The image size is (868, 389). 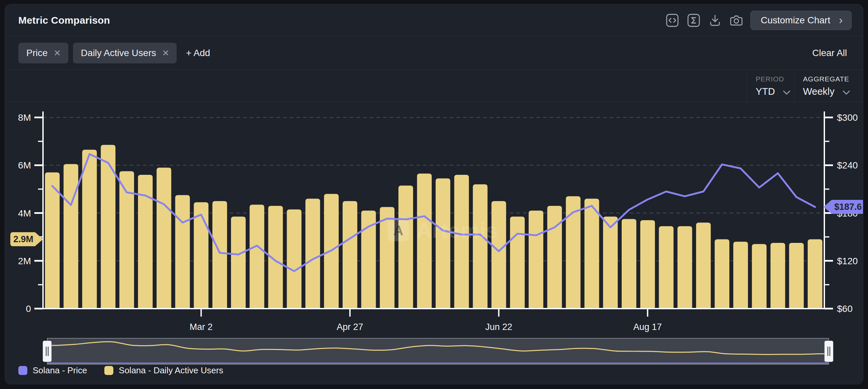 I want to click on legend-item-daily-active-users: Solana - Daily Active Users, so click(x=164, y=370).